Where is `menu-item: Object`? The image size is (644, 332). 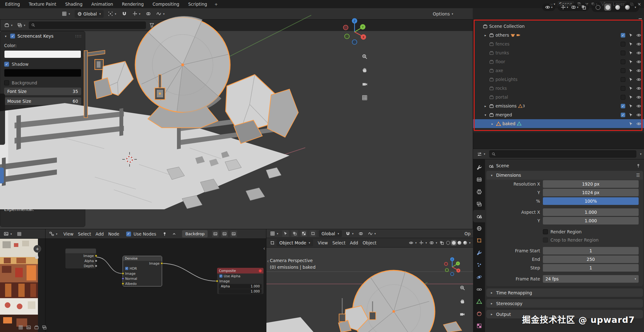
menu-item: Object is located at coordinates (369, 243).